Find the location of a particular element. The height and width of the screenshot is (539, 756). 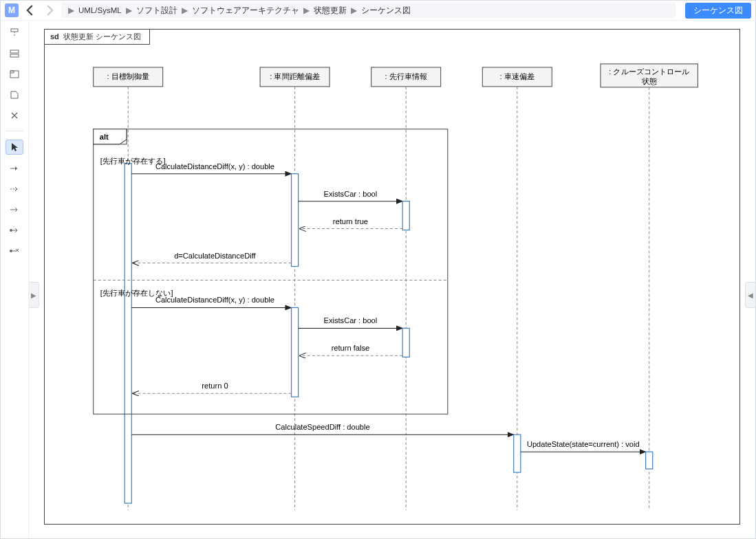

svg-text: return true is located at coordinates (351, 221).